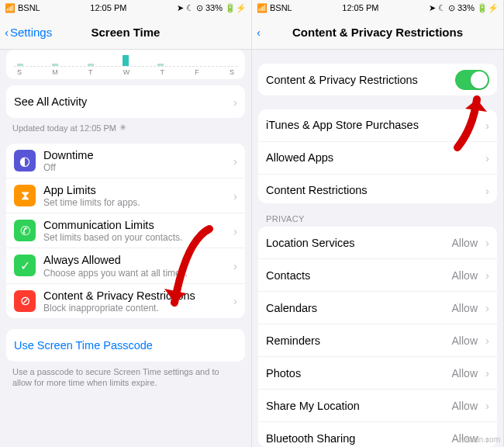 The width and height of the screenshot is (504, 447). What do you see at coordinates (355, 406) in the screenshot?
I see `row-label: Share My Location` at bounding box center [355, 406].